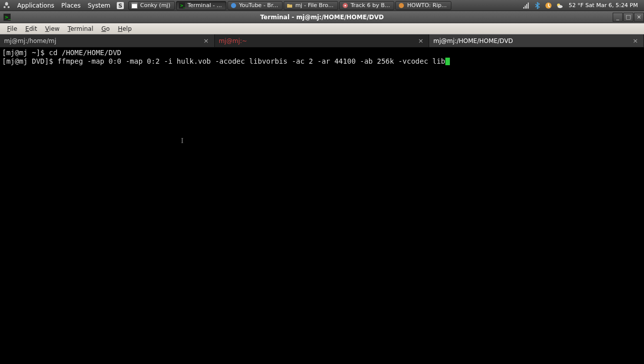  What do you see at coordinates (12, 29) in the screenshot?
I see `menu-file: File` at bounding box center [12, 29].